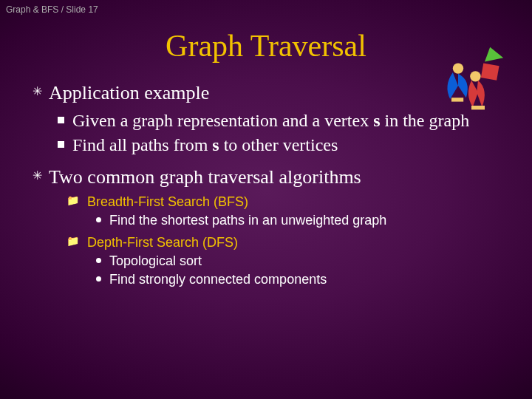 This screenshot has width=532, height=399. Describe the element at coordinates (426, 120) in the screenshot. I see `text: in the graph` at that location.